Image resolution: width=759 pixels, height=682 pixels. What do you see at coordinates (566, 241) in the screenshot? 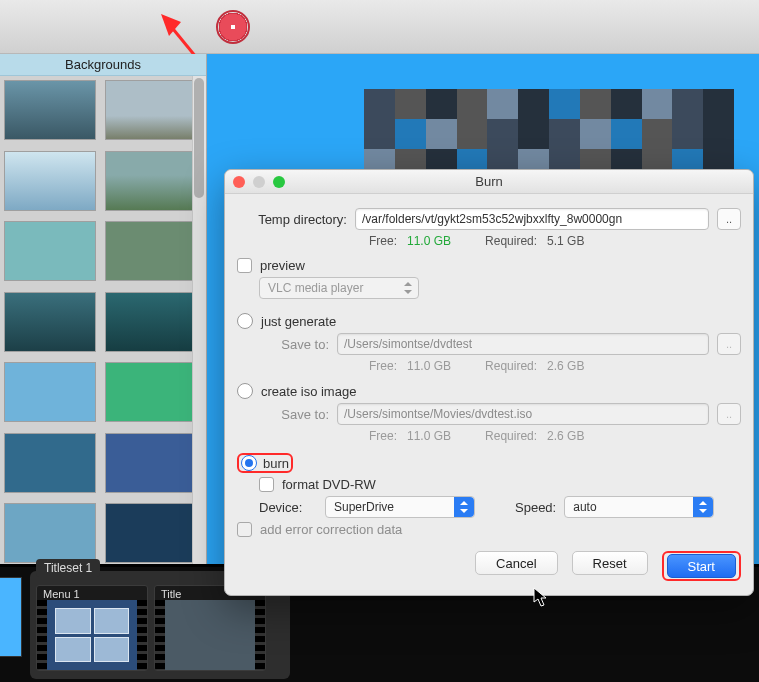
I see `required-value: 5.1 GB` at bounding box center [566, 241].